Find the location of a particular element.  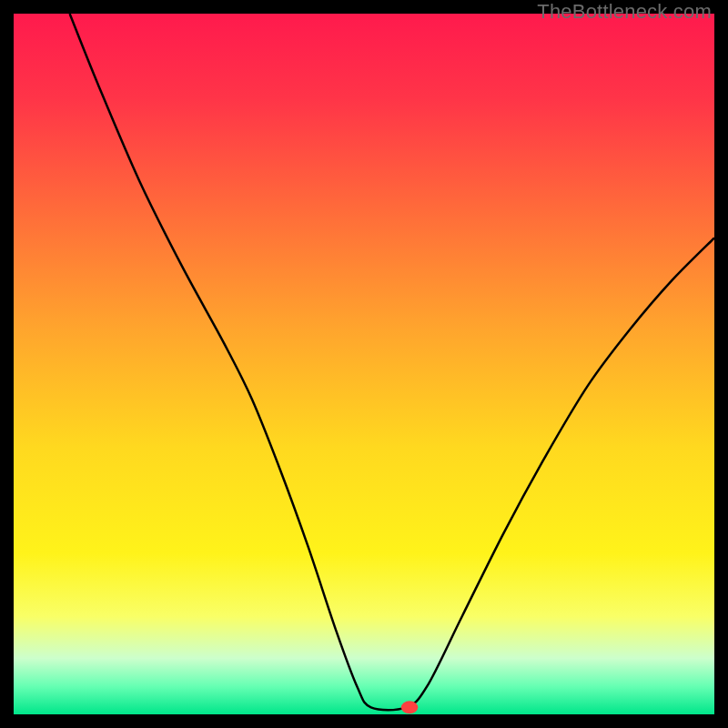

minimum-marker is located at coordinates (410, 707).